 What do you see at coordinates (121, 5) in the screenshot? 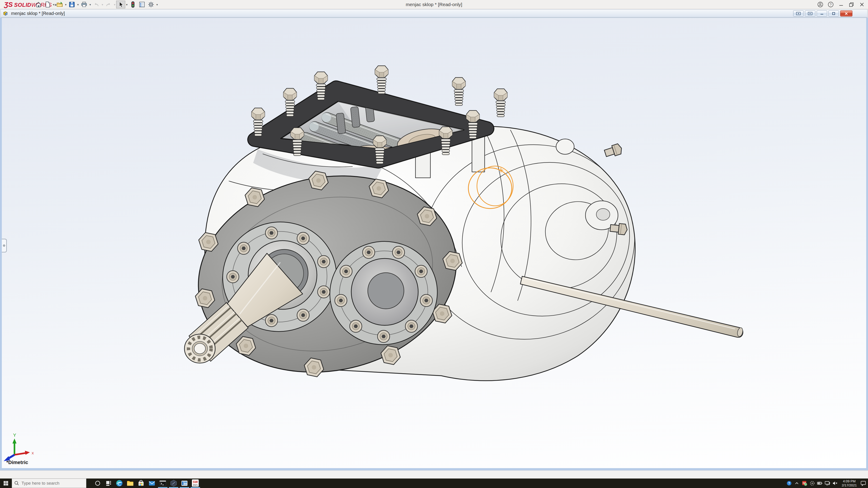
I see `select-button` at bounding box center [121, 5].